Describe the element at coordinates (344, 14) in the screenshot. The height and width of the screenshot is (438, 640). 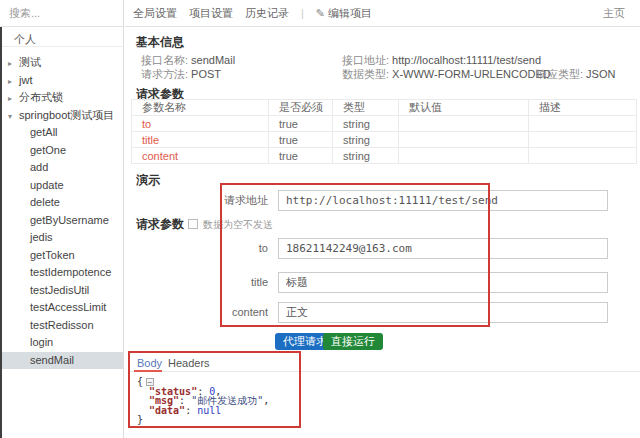
I see `edit-project-button: ✎ 编辑项目` at that location.